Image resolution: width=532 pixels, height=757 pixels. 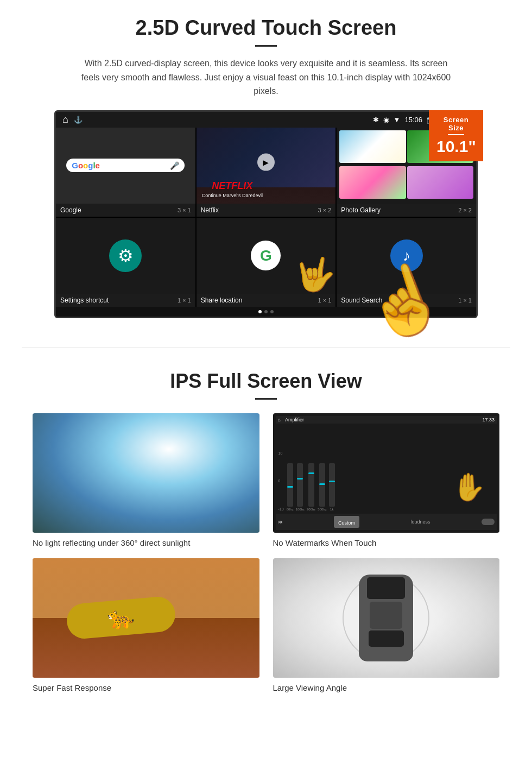 What do you see at coordinates (266, 166) in the screenshot?
I see `netflix-thumb: ▶ NETFLIX Continue Marvel's Daredevil` at bounding box center [266, 166].